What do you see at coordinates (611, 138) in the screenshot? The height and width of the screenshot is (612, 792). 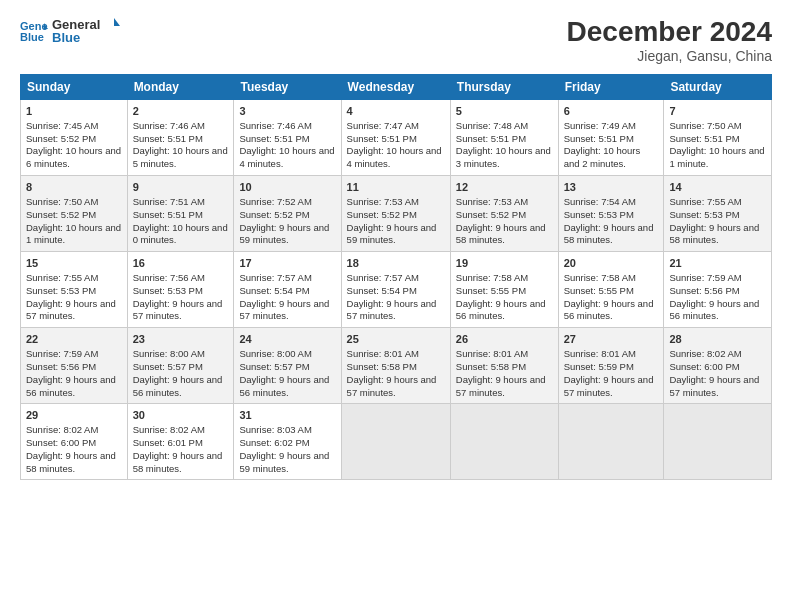 I see `calendar-cell: 6 Sunrise: 7:49 AM Sunset: 5:51 PM Dayli…` at bounding box center [611, 138].